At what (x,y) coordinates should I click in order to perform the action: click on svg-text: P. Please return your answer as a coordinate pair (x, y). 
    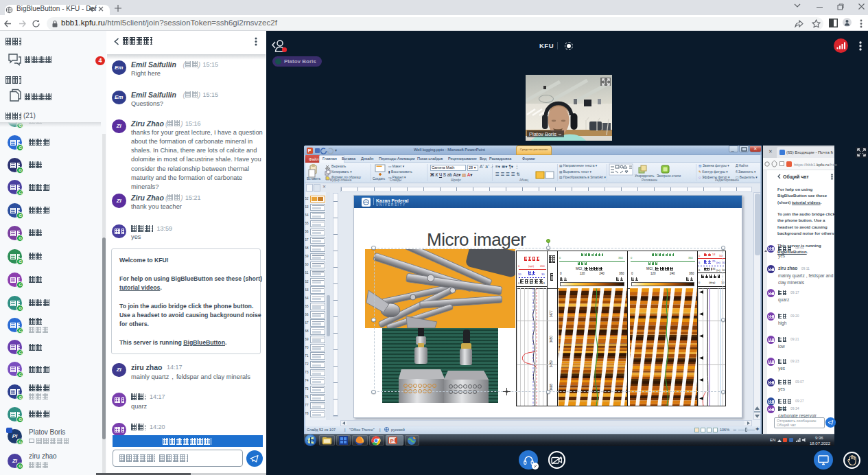
    Looking at the image, I should click on (392, 441).